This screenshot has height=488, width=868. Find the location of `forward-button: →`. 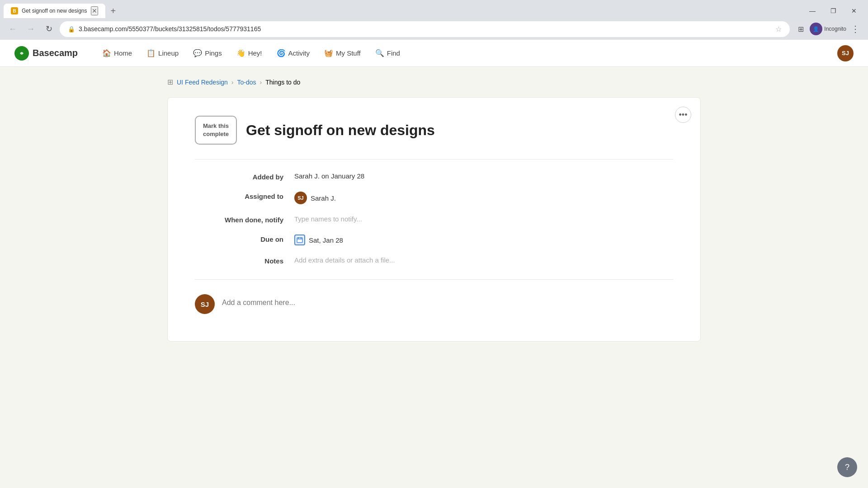

forward-button: → is located at coordinates (31, 29).